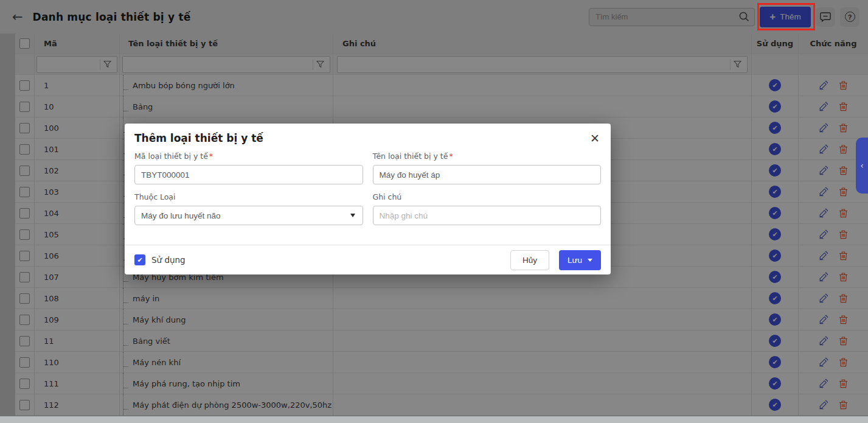 The image size is (868, 423). What do you see at coordinates (367, 135) in the screenshot?
I see `modal-header: Thêm loại thiết bị y tế ✕` at bounding box center [367, 135].